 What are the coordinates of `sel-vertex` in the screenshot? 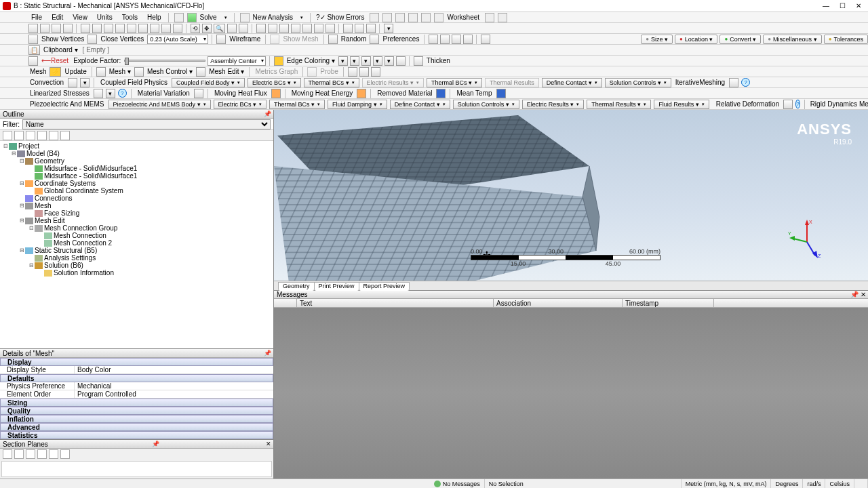 It's located at (33, 28).